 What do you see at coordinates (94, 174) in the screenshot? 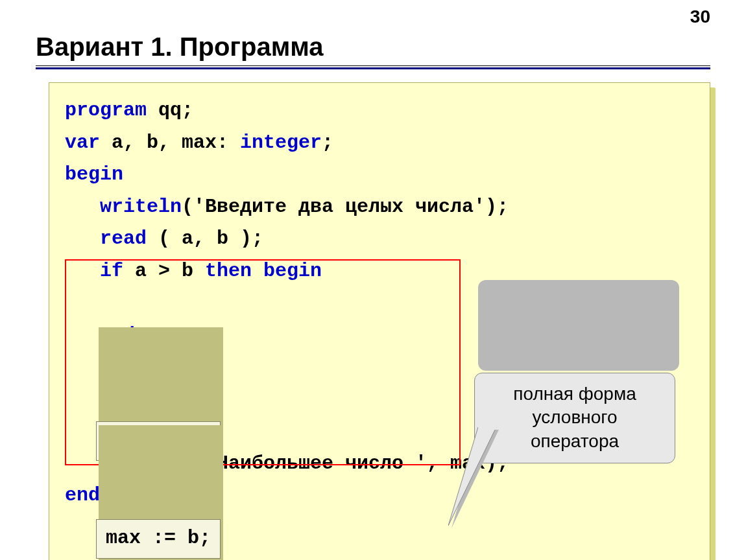
I see `kw-begin: begin` at bounding box center [94, 174].